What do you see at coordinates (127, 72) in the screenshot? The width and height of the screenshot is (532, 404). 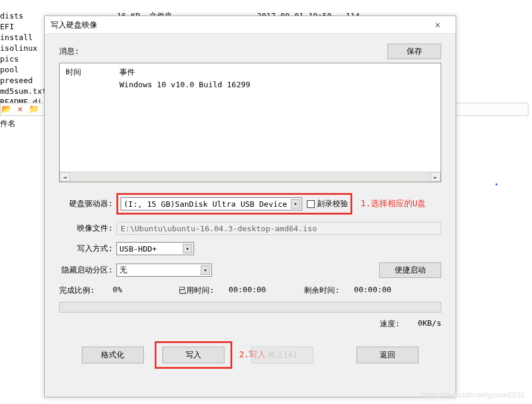 I see `log-col-event: 事件` at bounding box center [127, 72].